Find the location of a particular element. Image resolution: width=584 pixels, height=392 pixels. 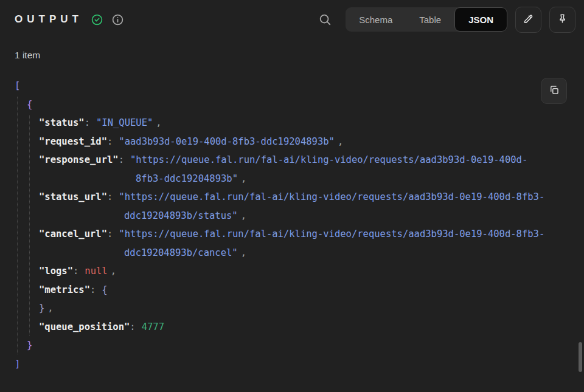

json-line-open-object: { is located at coordinates (292, 105).